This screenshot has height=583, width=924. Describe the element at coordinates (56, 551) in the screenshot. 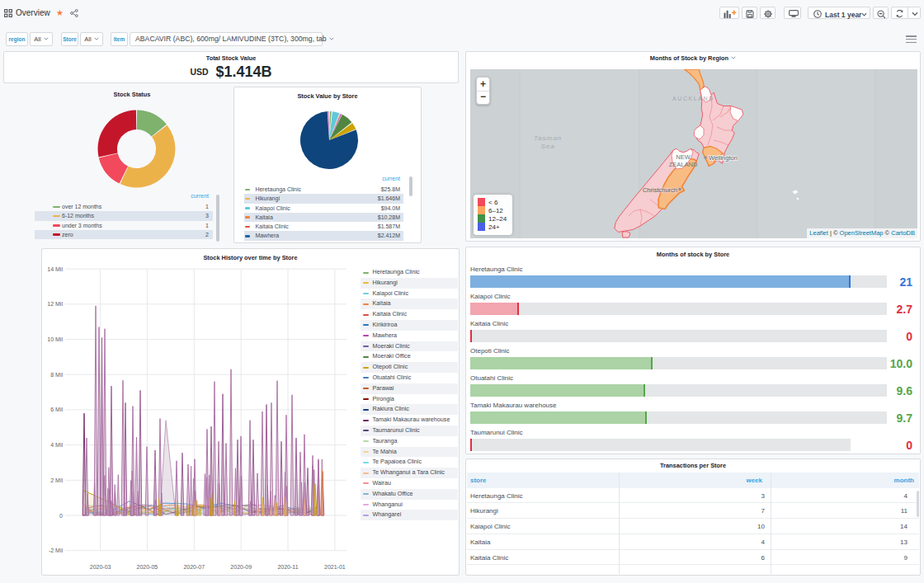

I see `svg-text: -2 Mil` at that location.